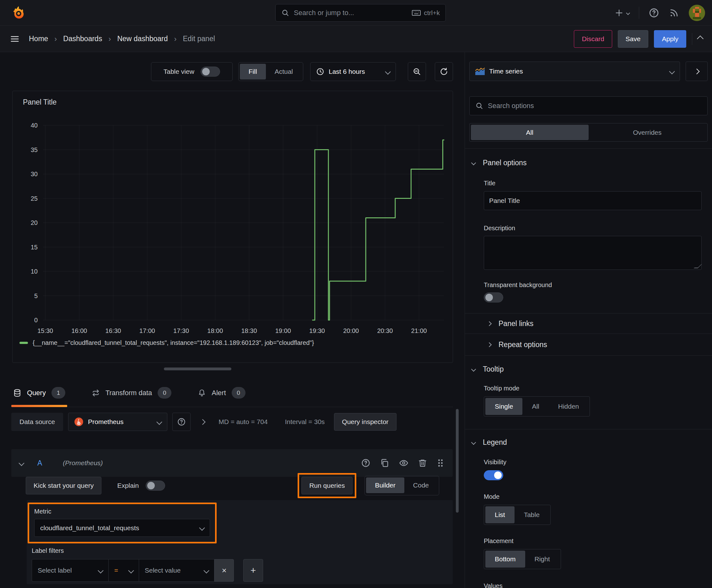 The width and height of the screenshot is (712, 588). I want to click on query-row-header: A (Prometheus), so click(232, 463).